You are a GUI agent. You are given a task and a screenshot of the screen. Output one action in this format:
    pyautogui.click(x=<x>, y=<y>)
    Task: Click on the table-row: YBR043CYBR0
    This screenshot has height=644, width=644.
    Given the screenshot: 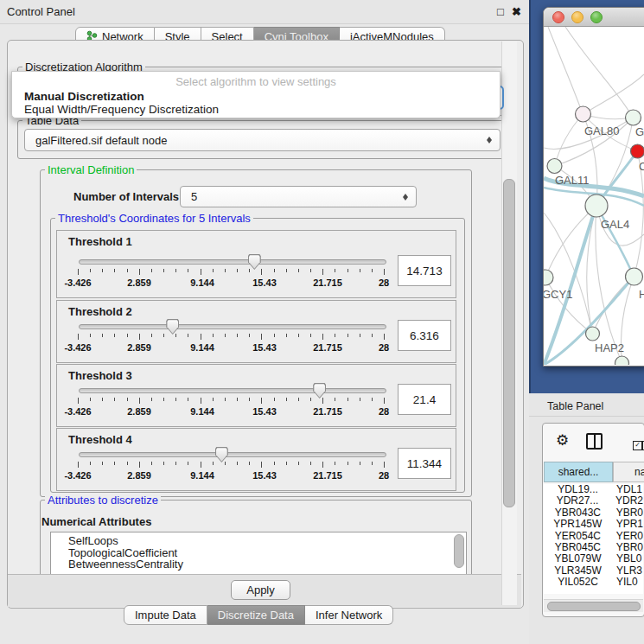 What is the action you would take?
    pyautogui.click(x=593, y=513)
    